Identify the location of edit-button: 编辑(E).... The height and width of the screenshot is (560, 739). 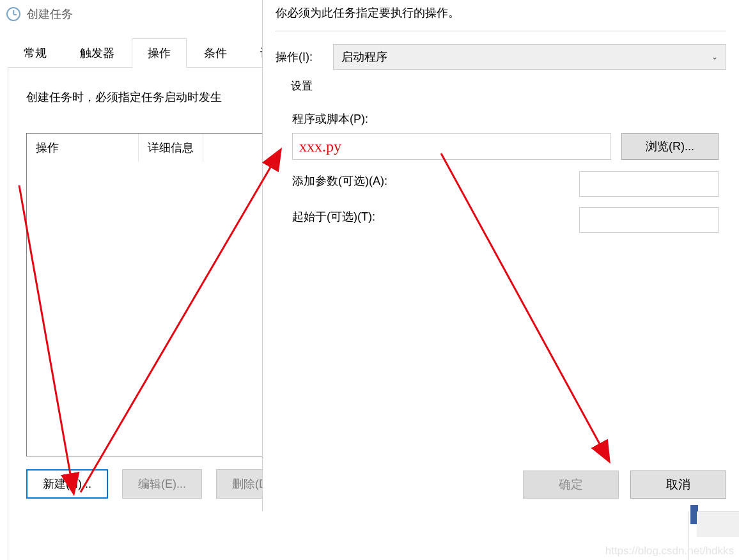
(162, 484).